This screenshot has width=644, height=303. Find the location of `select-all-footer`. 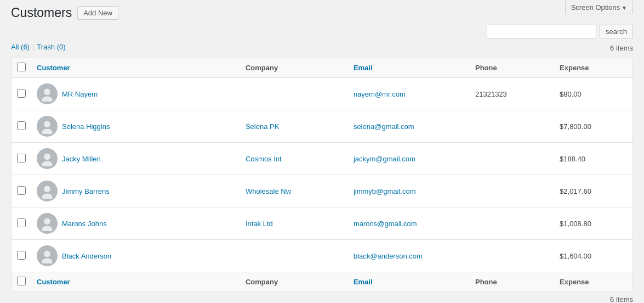

select-all-footer is located at coordinates (22, 282).